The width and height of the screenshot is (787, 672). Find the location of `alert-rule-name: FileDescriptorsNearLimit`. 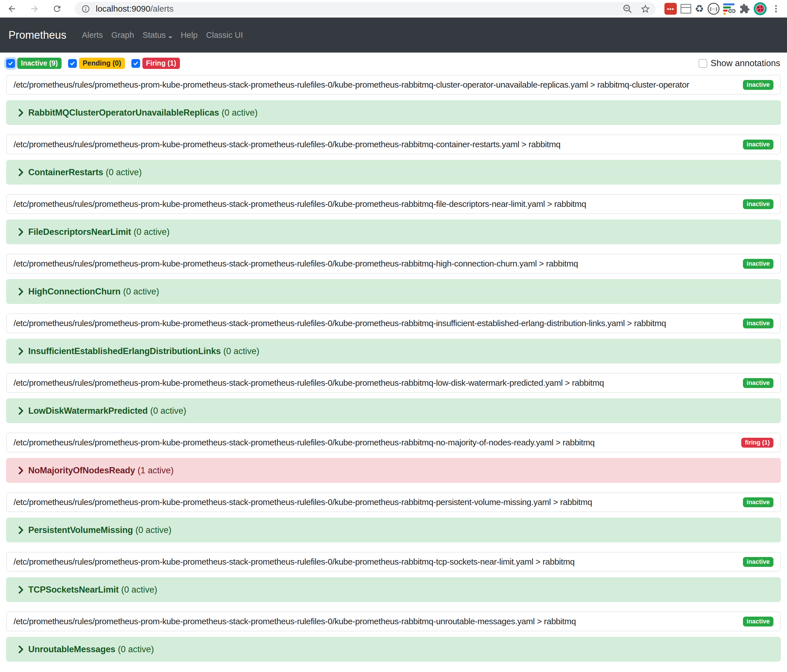

alert-rule-name: FileDescriptorsNearLimit is located at coordinates (80, 232).